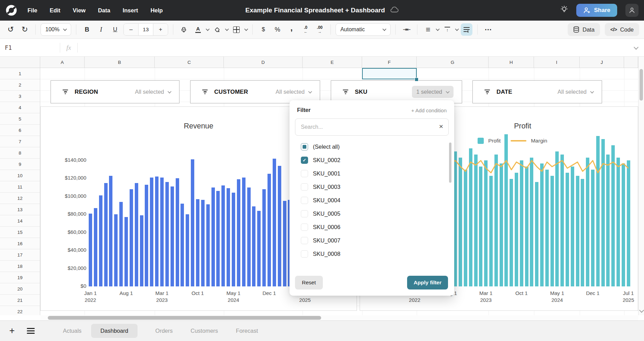  What do you see at coordinates (12, 331) in the screenshot?
I see `add-sheet-button: +` at bounding box center [12, 331].